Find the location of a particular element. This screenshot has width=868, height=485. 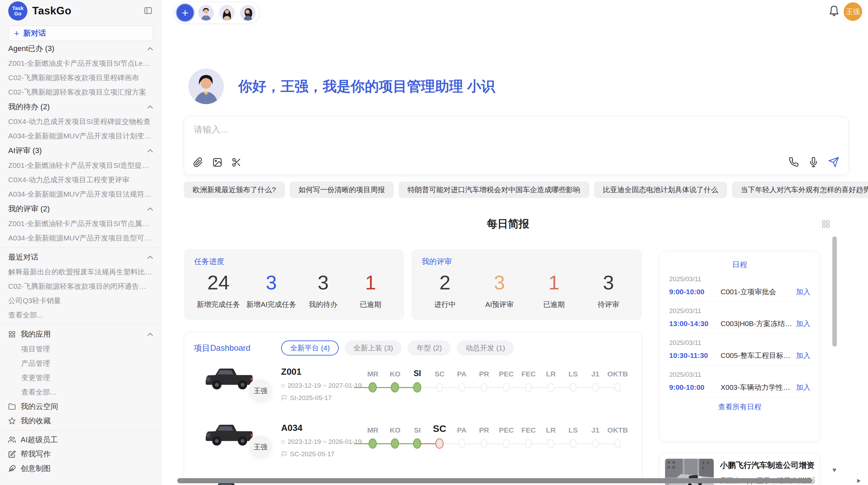

list-item: A034-全新新能源MUV产品开发项目计划变更表编写 is located at coordinates (81, 136).